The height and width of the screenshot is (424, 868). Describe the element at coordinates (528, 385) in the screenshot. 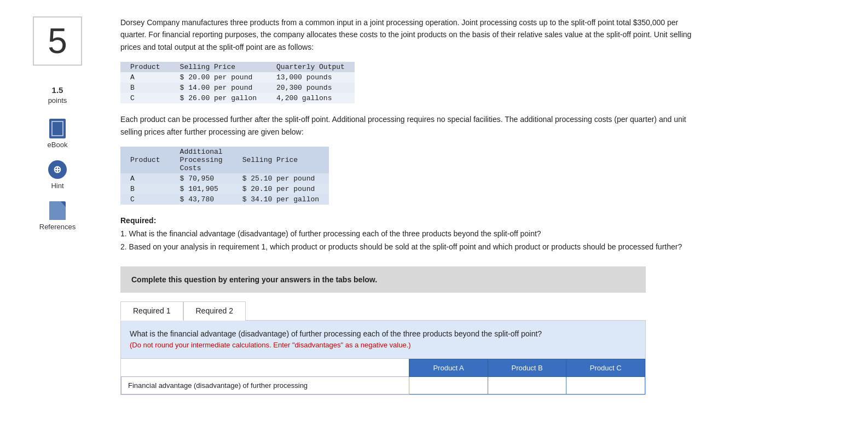

I see `answer-input-product-b` at that location.